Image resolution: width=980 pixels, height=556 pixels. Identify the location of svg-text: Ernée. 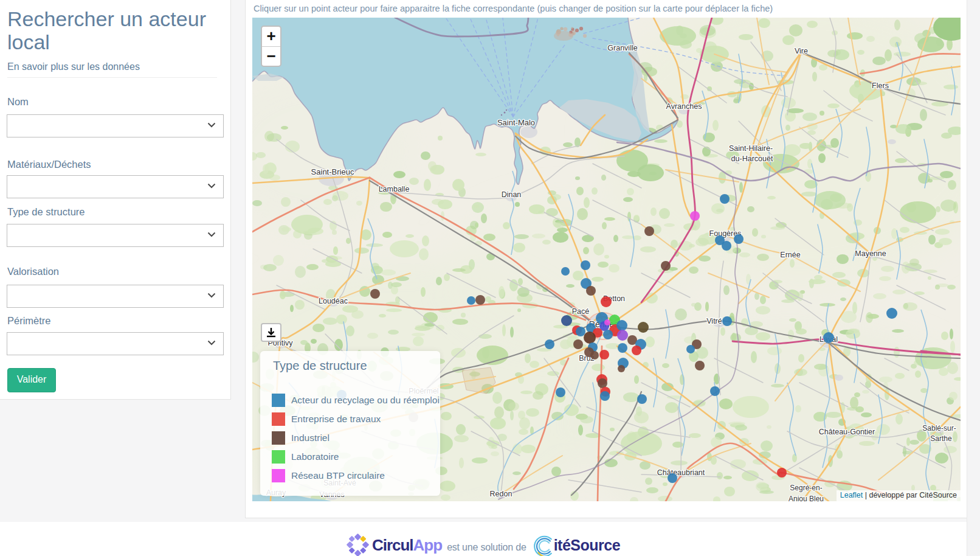
(790, 255).